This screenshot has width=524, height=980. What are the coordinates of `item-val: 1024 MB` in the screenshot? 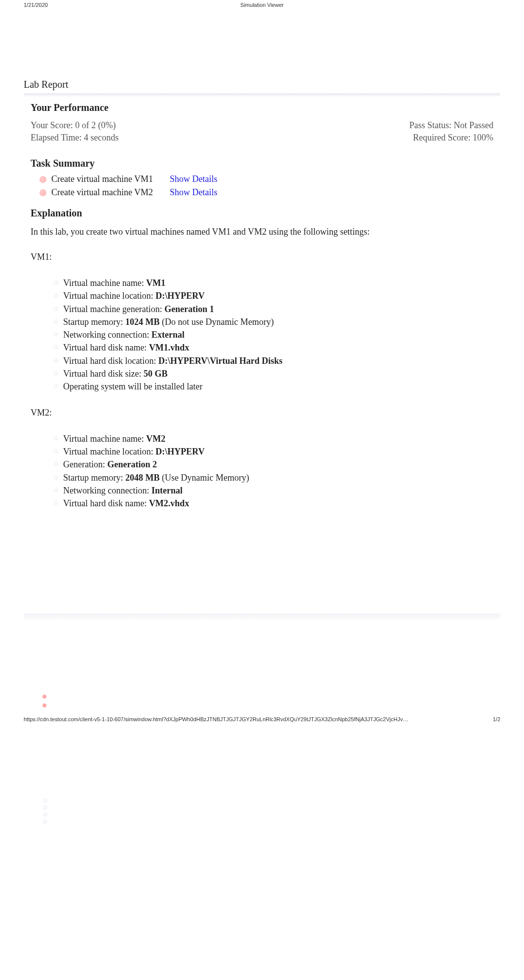 It's located at (143, 322).